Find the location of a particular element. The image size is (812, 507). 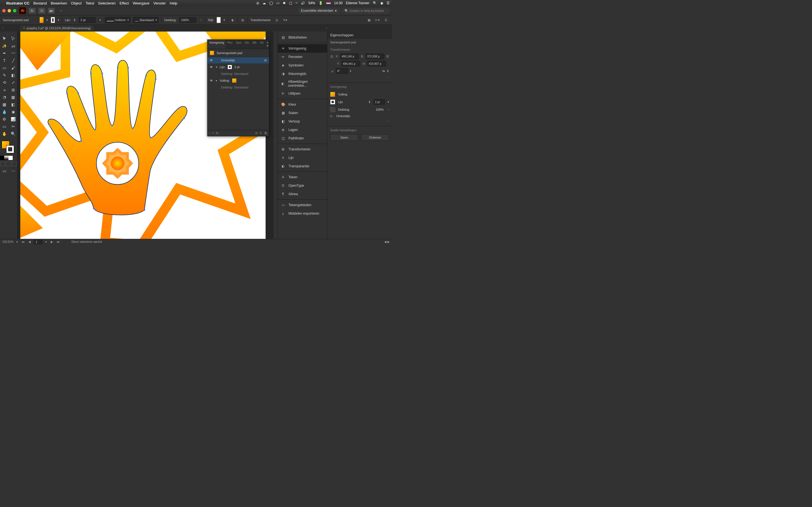

stroke-weight-input is located at coordinates (87, 20).